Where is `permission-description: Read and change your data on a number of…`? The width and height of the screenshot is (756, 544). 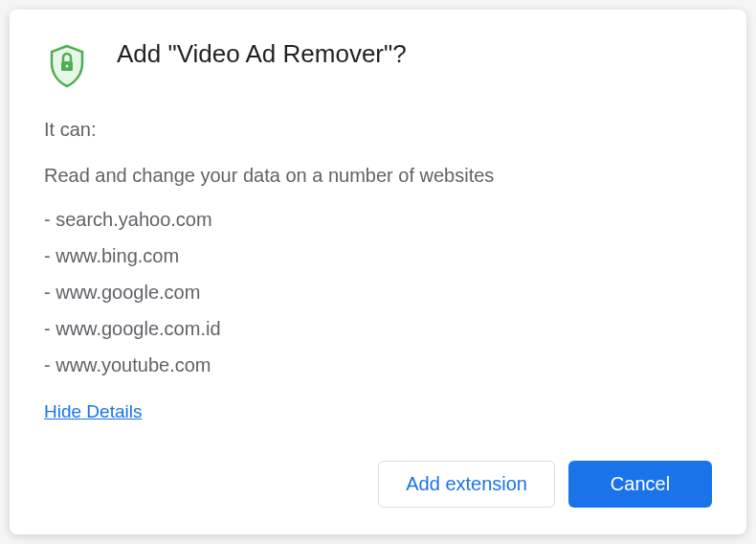
permission-description: Read and change your data on a number of… is located at coordinates (378, 175).